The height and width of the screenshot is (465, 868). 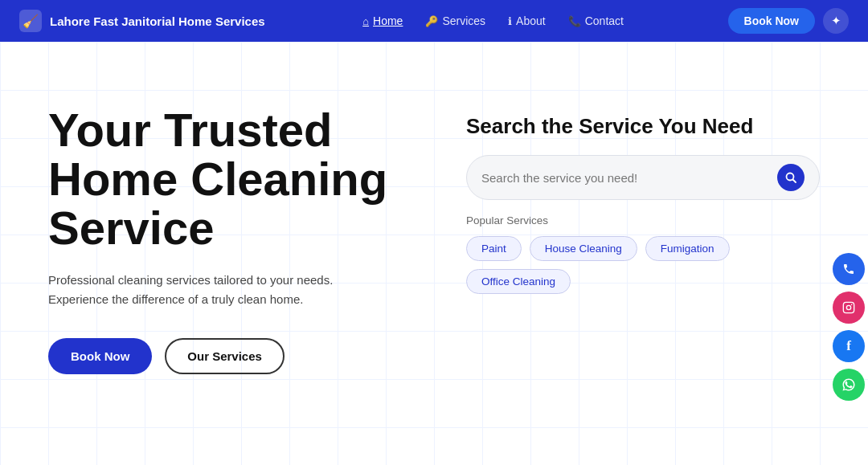 I want to click on whatsapp-icon, so click(x=849, y=385).